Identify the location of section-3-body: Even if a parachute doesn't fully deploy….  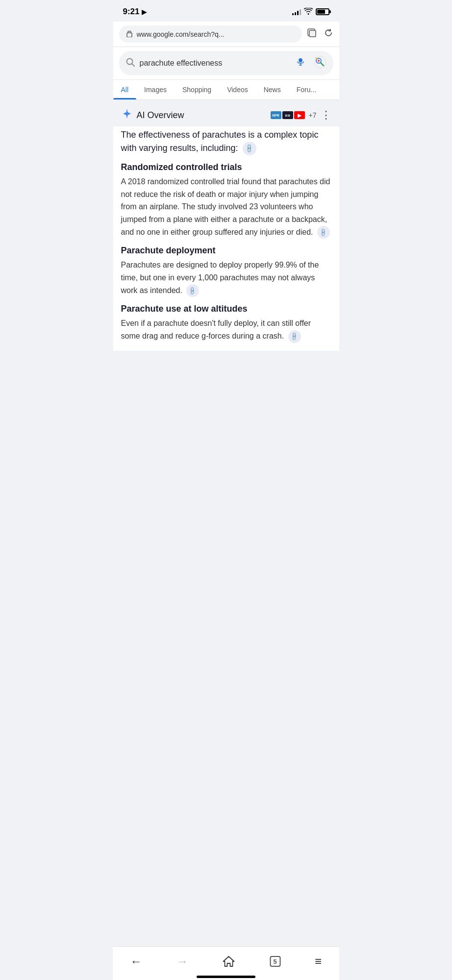
(226, 330).